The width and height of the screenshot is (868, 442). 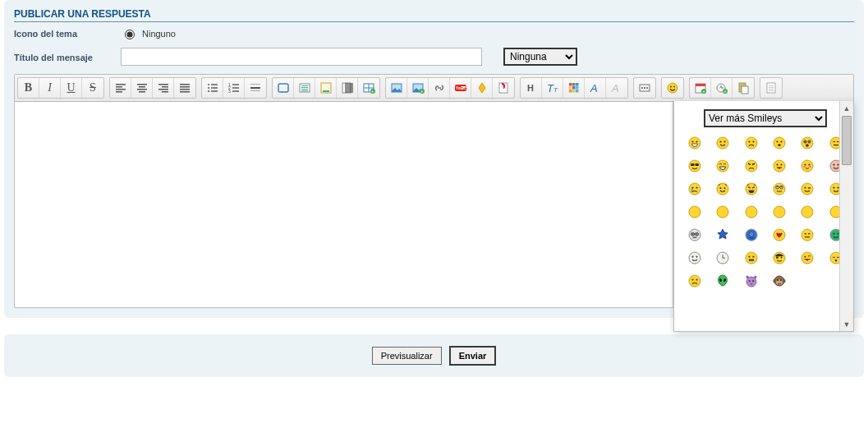 I want to click on scroll-up-icon: ▲, so click(x=847, y=108).